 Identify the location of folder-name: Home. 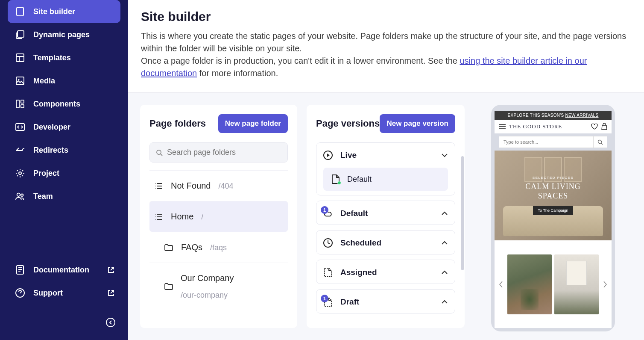
(182, 216).